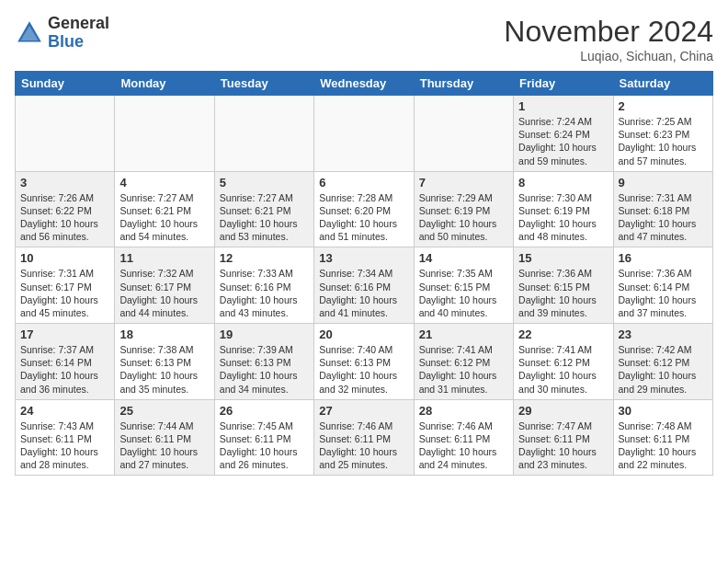 This screenshot has height=563, width=728. I want to click on day-number: 1, so click(563, 107).